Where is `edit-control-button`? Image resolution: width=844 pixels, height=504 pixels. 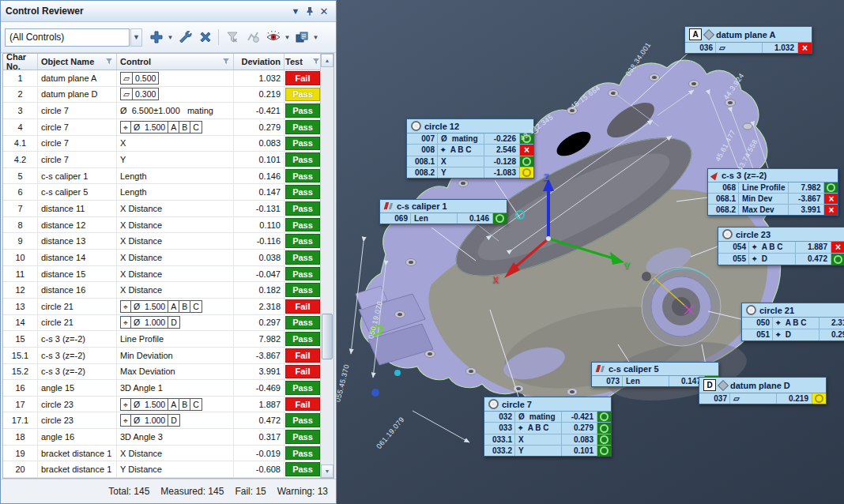
edit-control-button is located at coordinates (185, 37).